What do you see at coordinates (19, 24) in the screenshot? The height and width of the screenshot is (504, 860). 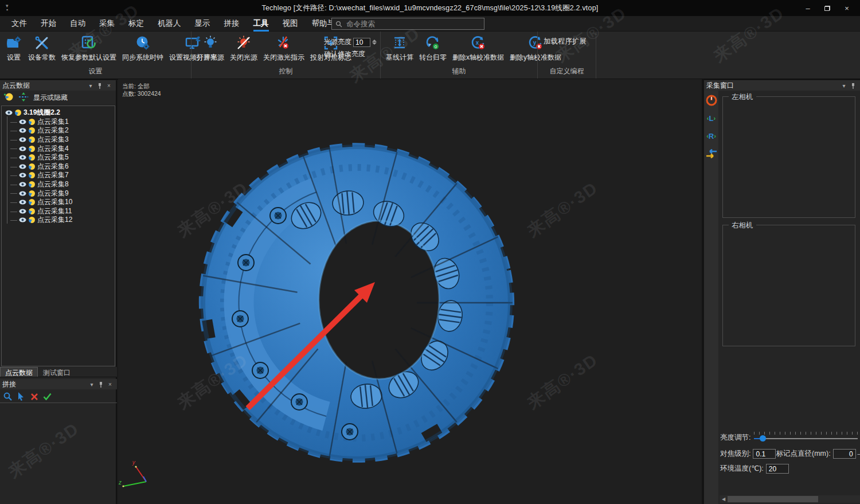 I see `menu-file: 文件` at bounding box center [19, 24].